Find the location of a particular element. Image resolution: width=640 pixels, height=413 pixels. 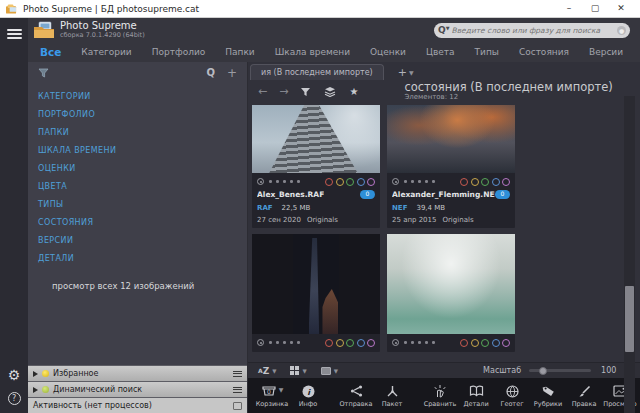

thumbnail-image-waterfall is located at coordinates (451, 284).